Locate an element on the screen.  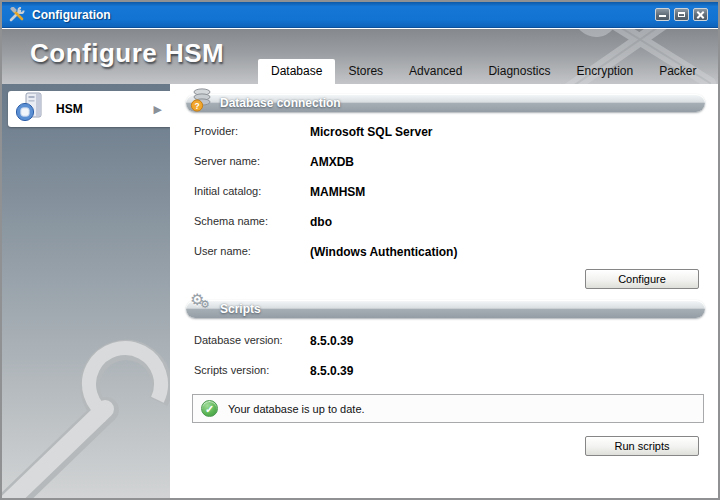
header: Configure HSM Database Stores Advanced D… is located at coordinates (360, 56).